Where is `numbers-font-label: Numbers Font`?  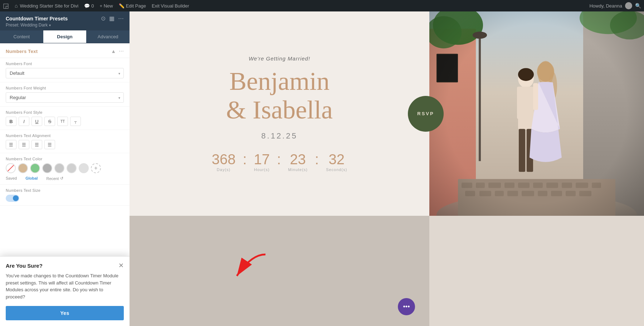
numbers-font-label: Numbers Font is located at coordinates (65, 64).